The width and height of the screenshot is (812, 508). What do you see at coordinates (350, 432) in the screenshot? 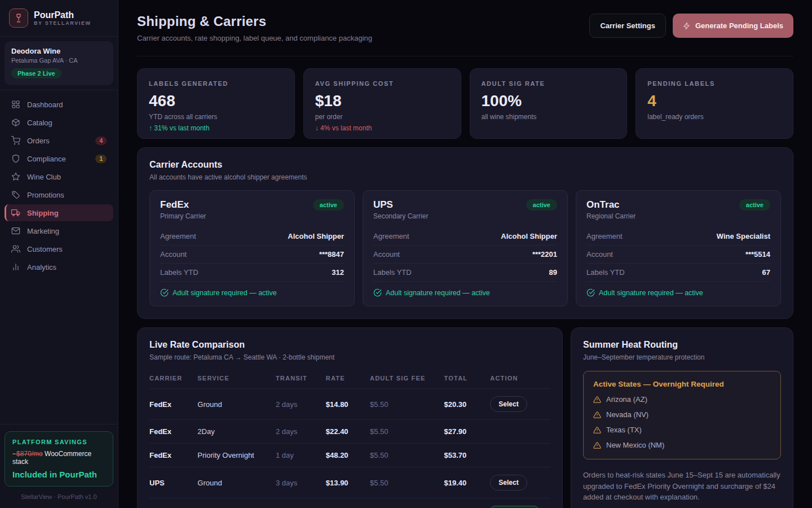
I see `table-row: FedEx 2Day 2 days $22.40 $5.50 $27.90` at bounding box center [350, 432].